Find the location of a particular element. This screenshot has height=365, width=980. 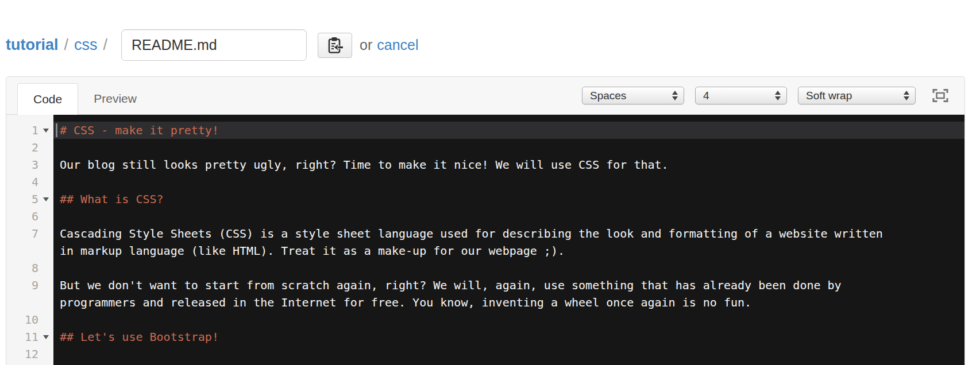

code-line-content: ## Let's use Bootstrap! is located at coordinates (509, 337).